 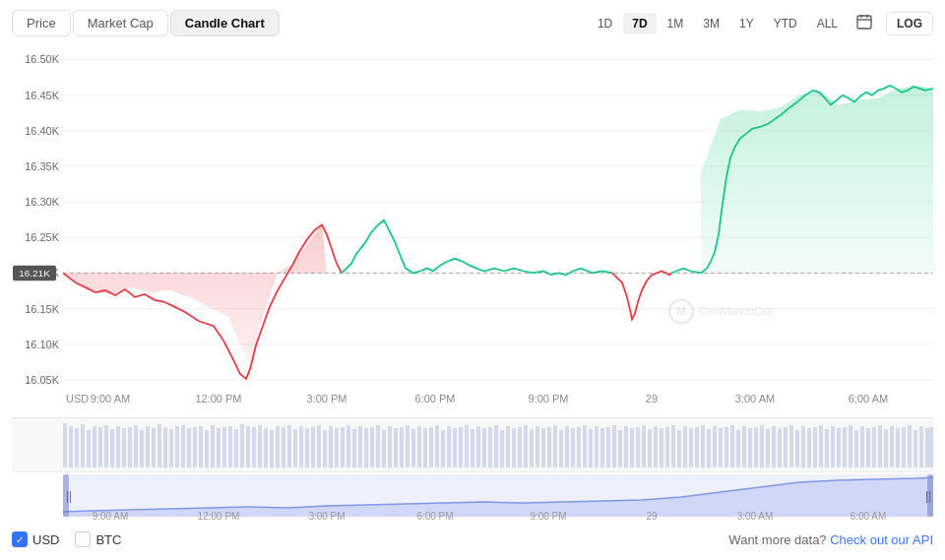 What do you see at coordinates (41, 24) in the screenshot?
I see `tab-price: Price` at bounding box center [41, 24].